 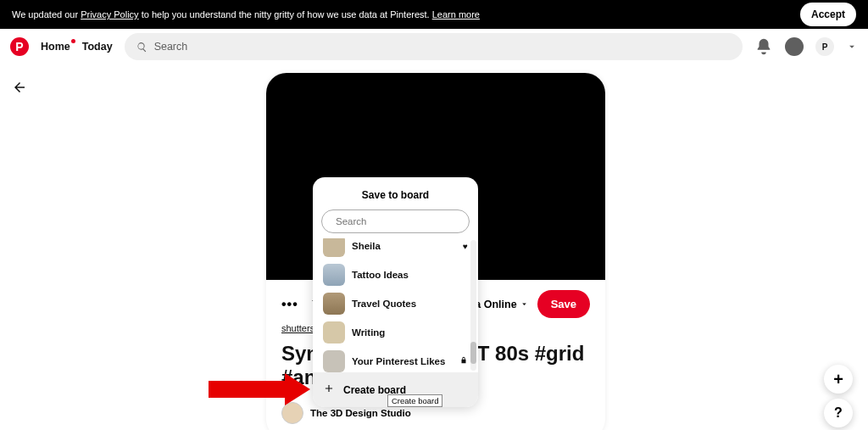 I want to click on policy-banner: We updated our Privacy Policy to help yo…, so click(x=434, y=14).